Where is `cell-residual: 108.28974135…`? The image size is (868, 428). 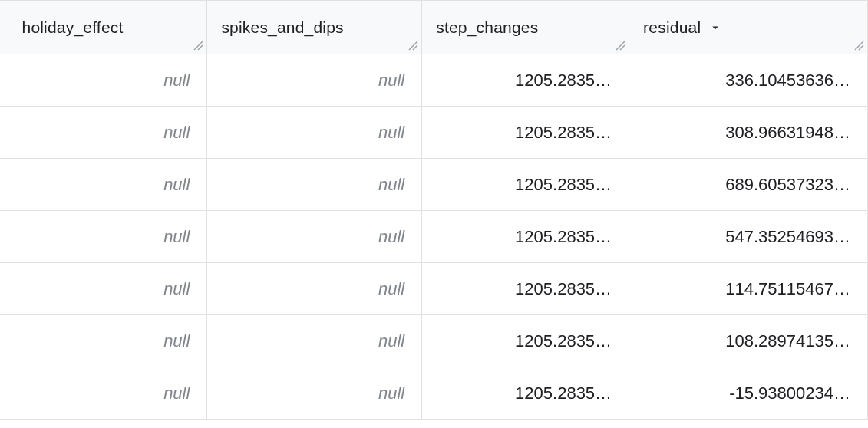 cell-residual: 108.28974135… is located at coordinates (749, 341).